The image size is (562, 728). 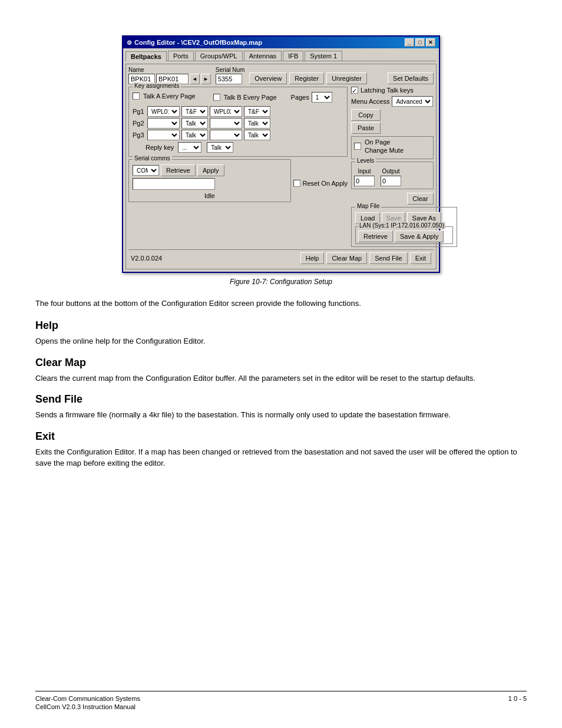 What do you see at coordinates (404, 236) in the screenshot?
I see `lan-buttons-row: Retrieve Save & Apply` at bounding box center [404, 236].